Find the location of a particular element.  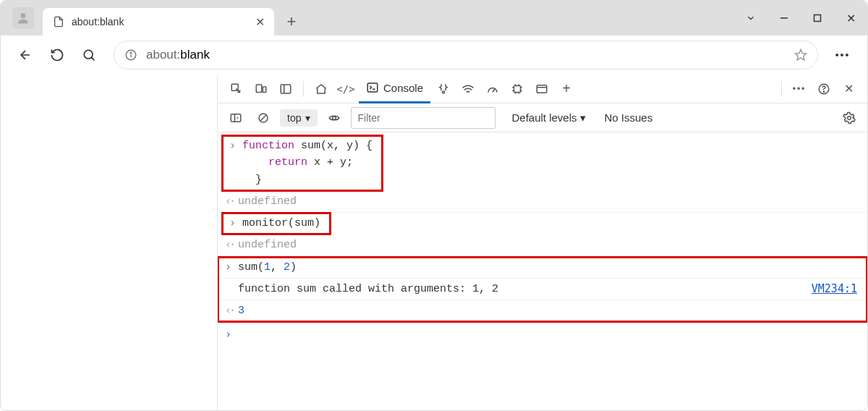

log-levels: Default levels ▾ is located at coordinates (548, 118).